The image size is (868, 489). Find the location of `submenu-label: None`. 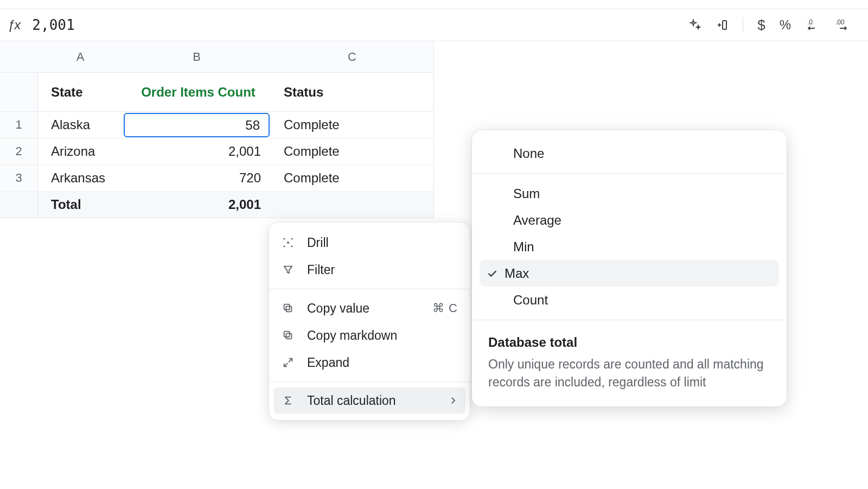

submenu-label: None is located at coordinates (516, 154).